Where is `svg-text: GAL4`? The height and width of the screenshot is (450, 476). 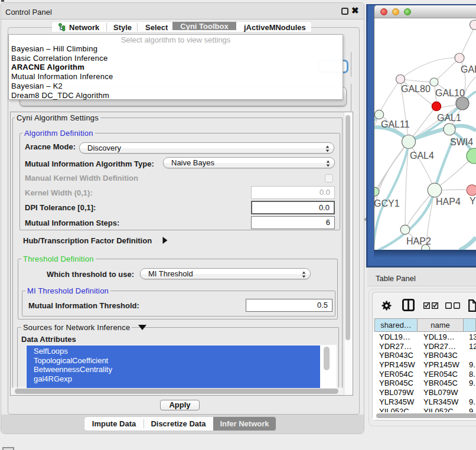 svg-text: GAL4 is located at coordinates (422, 156).